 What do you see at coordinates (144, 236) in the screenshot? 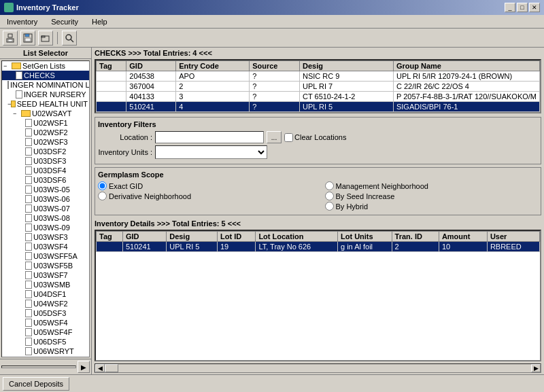
I see `col-gid: GID` at bounding box center [144, 236].